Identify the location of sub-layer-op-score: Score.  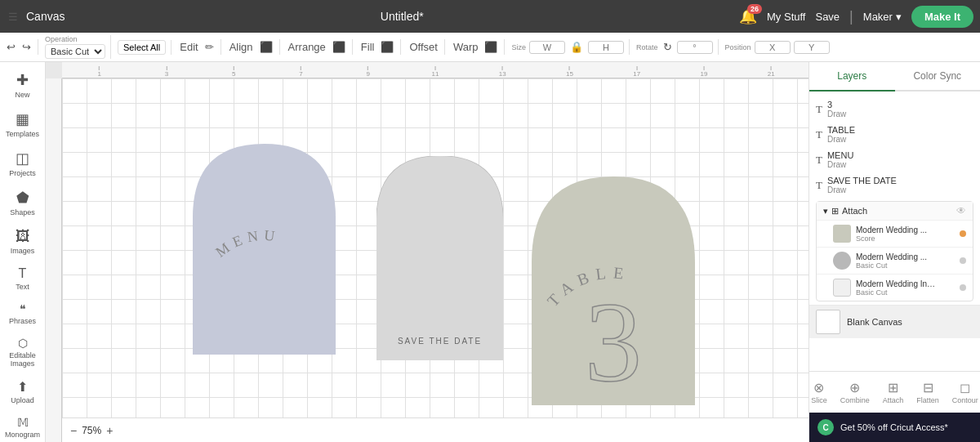
(905, 239).